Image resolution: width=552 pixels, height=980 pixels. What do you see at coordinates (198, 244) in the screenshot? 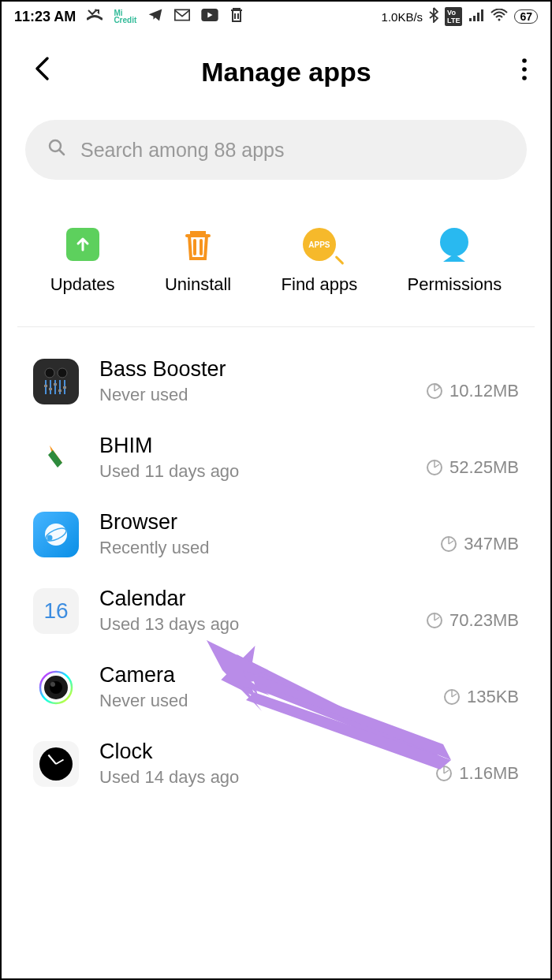
I see `trash-icon` at bounding box center [198, 244].